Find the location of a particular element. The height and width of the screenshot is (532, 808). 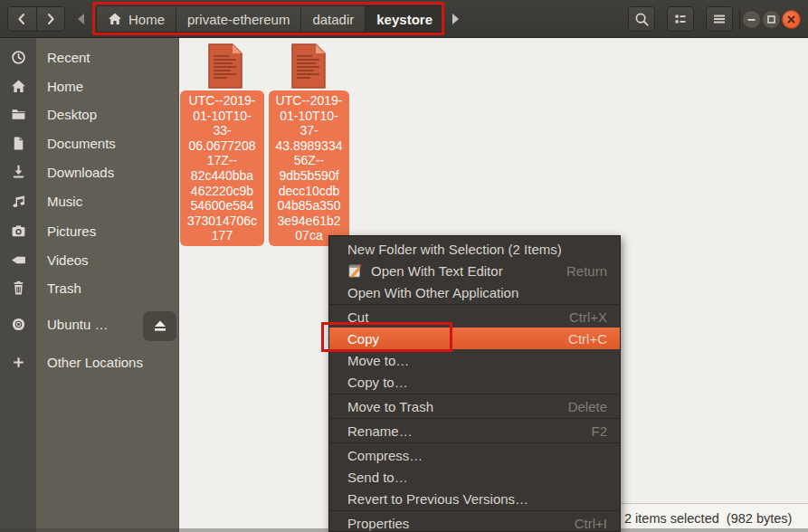

breadcrumb-scroll-right-icon is located at coordinates (456, 19).